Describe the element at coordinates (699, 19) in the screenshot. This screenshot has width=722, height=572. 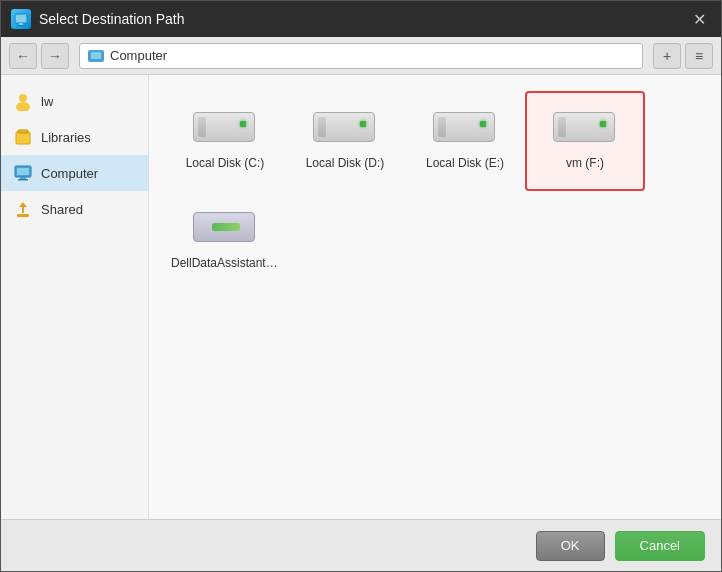
I see `close-button: ✕` at that location.